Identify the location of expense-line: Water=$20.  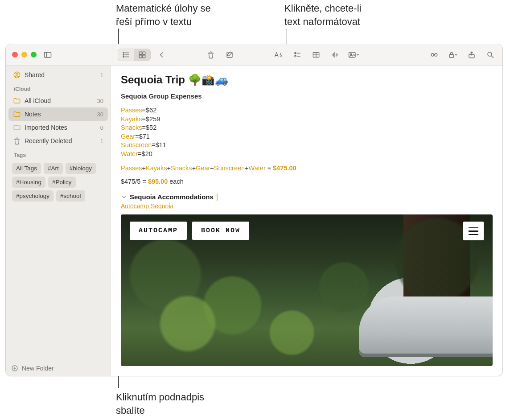
(307, 154).